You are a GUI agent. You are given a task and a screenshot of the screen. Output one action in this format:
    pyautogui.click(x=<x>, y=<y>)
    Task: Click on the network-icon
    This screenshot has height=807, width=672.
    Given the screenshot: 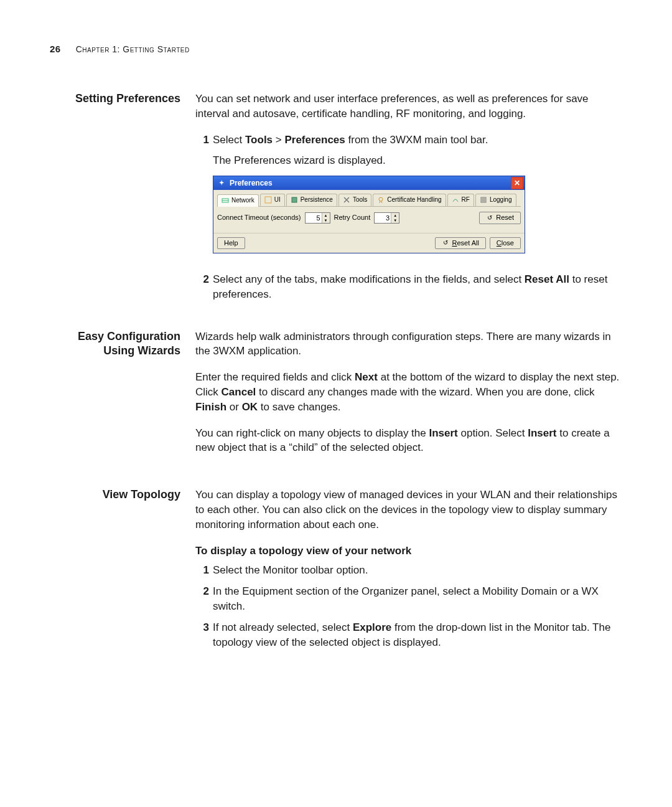 What is the action you would take?
    pyautogui.click(x=225, y=201)
    